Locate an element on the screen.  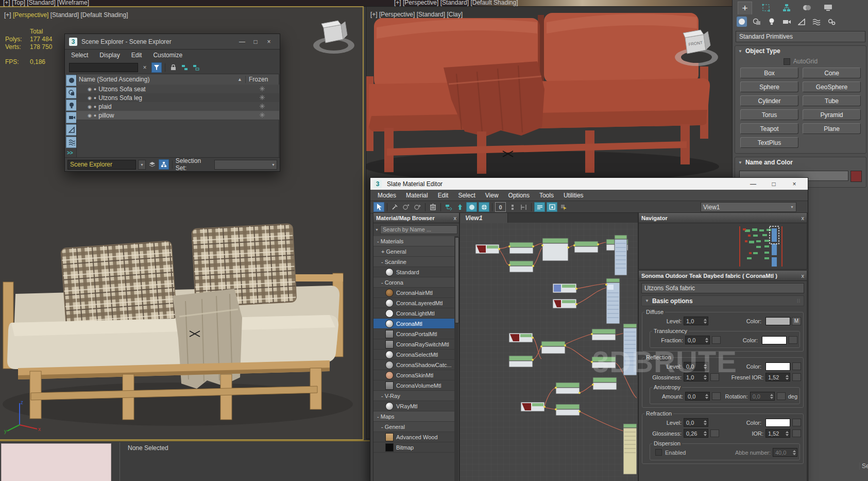
tab-hierarchy is located at coordinates (787, 8).